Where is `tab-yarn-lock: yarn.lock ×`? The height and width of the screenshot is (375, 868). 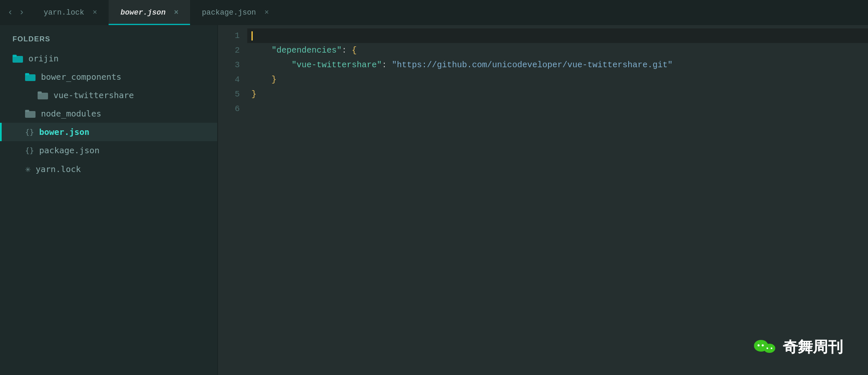
tab-yarn-lock: yarn.lock × is located at coordinates (70, 13).